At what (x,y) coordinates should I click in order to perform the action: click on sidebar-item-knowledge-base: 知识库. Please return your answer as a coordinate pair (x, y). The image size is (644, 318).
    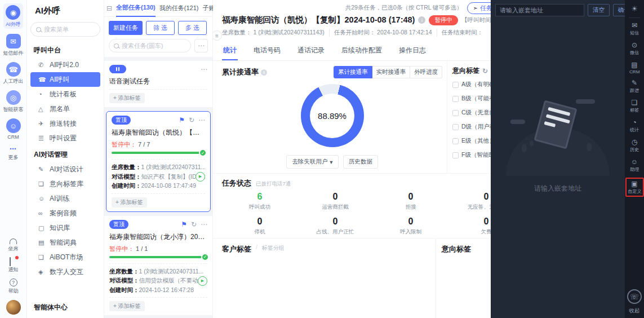
    Looking at the image, I should click on (65, 228).